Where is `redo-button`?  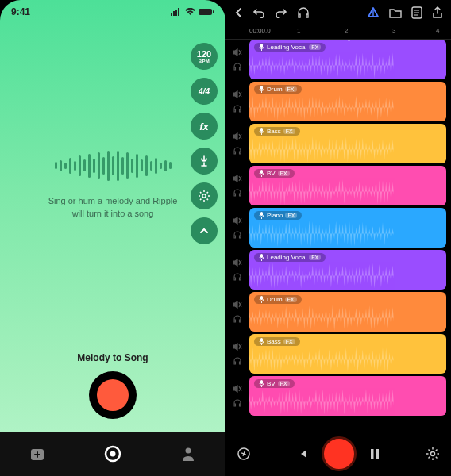 redo-button is located at coordinates (281, 13).